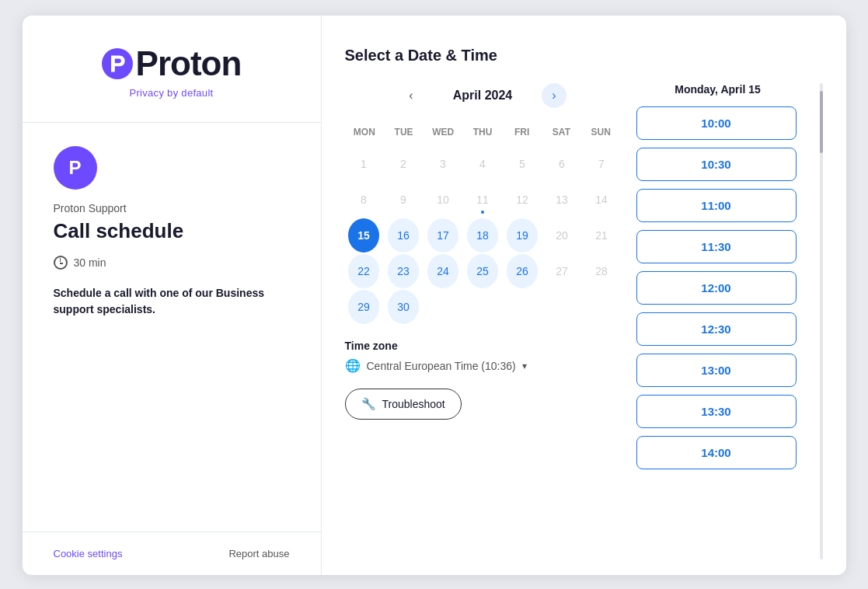 This screenshot has height=589, width=868. I want to click on day-name-tue: TUE, so click(404, 132).